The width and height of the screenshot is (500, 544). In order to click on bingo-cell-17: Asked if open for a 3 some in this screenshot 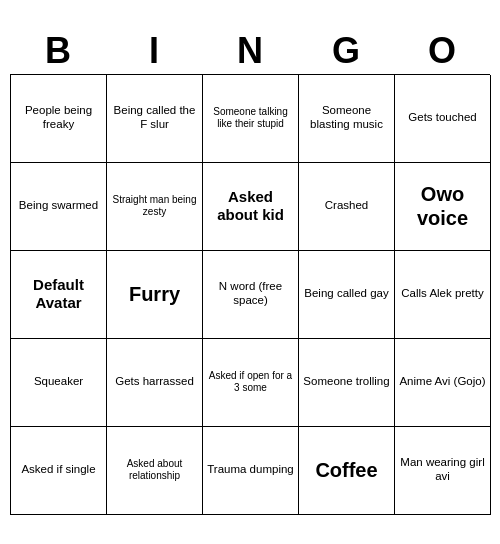, I will do `click(251, 383)`.